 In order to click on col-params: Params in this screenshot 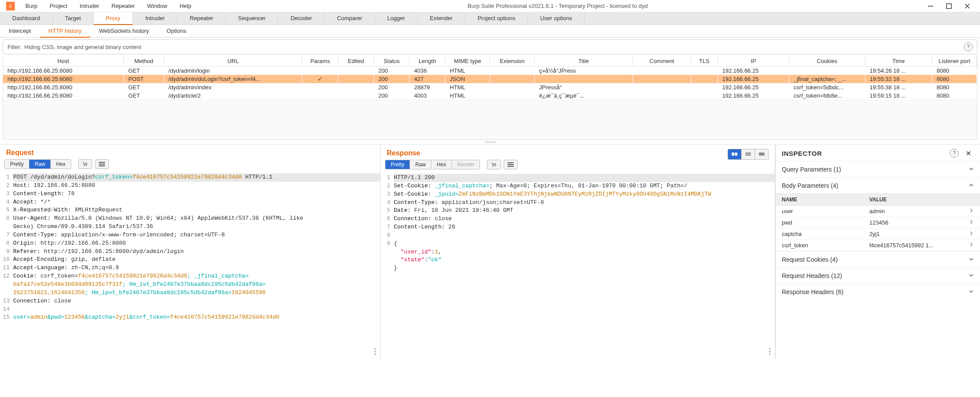, I will do `click(320, 61)`.